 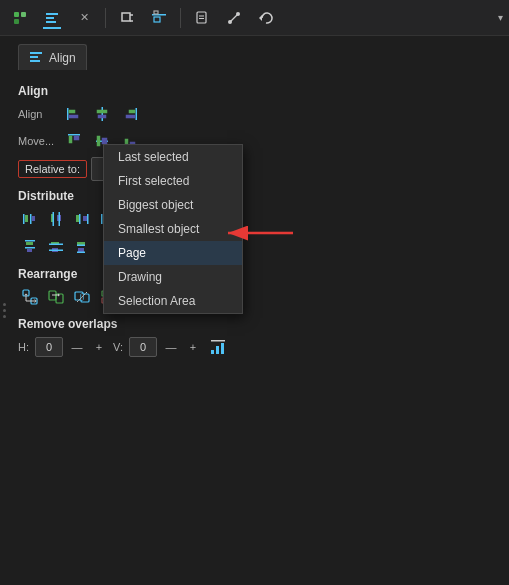 What do you see at coordinates (24, 347) in the screenshot?
I see `h-label: H:` at bounding box center [24, 347].